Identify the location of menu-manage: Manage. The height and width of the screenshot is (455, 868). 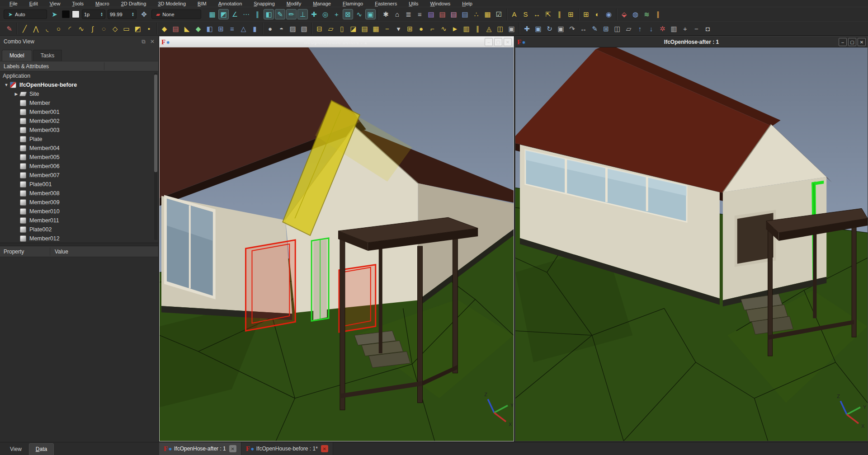
(322, 4).